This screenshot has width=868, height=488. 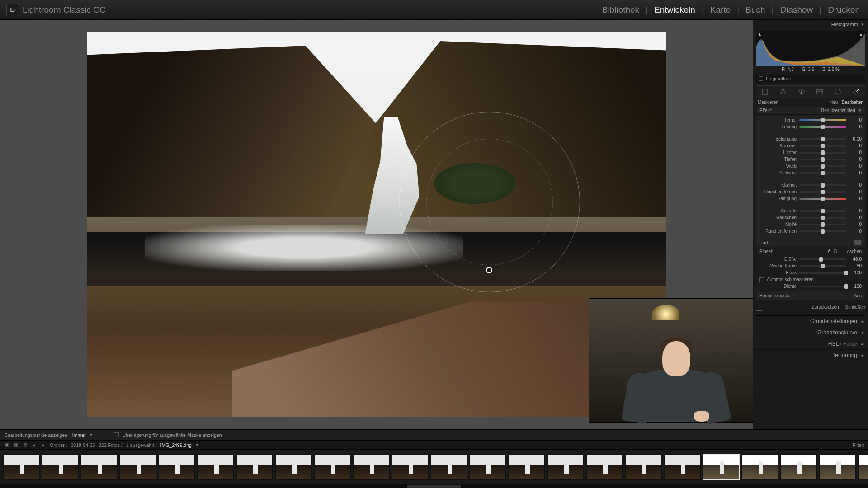 I want to click on nav-karte: Karte, so click(x=721, y=10).